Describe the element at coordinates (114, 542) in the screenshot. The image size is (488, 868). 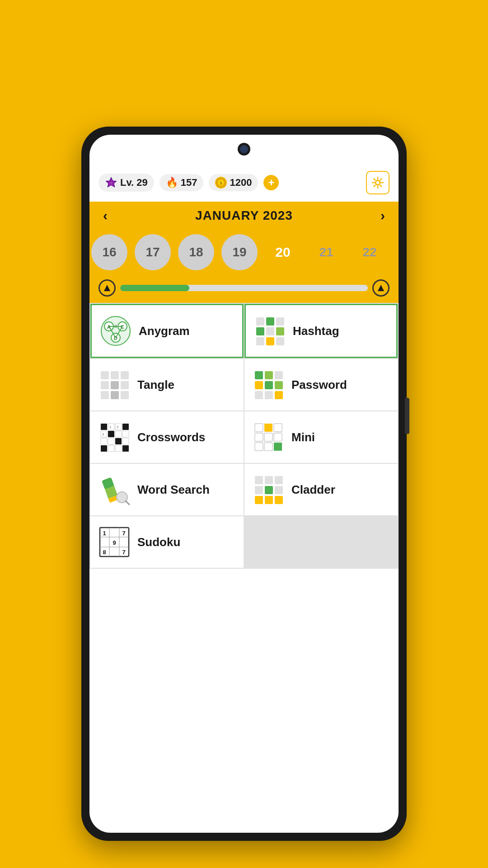
I see `sudoku-icon: 1 7 9 8 7` at that location.